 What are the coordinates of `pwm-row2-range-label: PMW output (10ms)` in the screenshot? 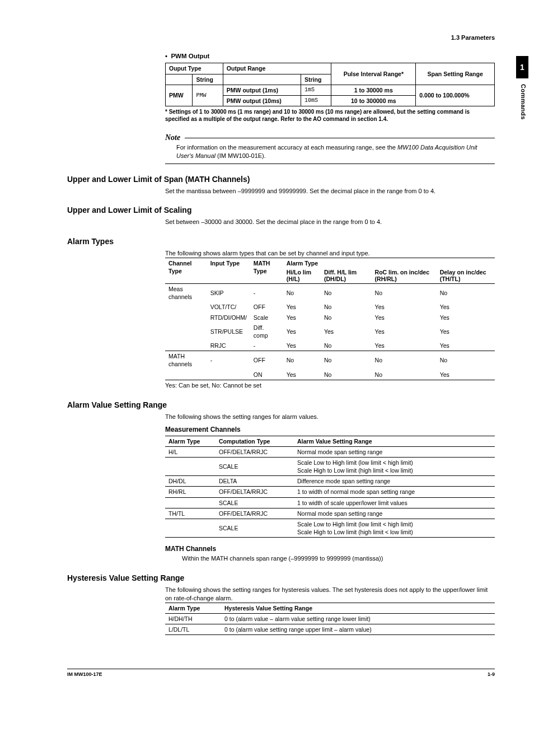 It's located at (262, 101).